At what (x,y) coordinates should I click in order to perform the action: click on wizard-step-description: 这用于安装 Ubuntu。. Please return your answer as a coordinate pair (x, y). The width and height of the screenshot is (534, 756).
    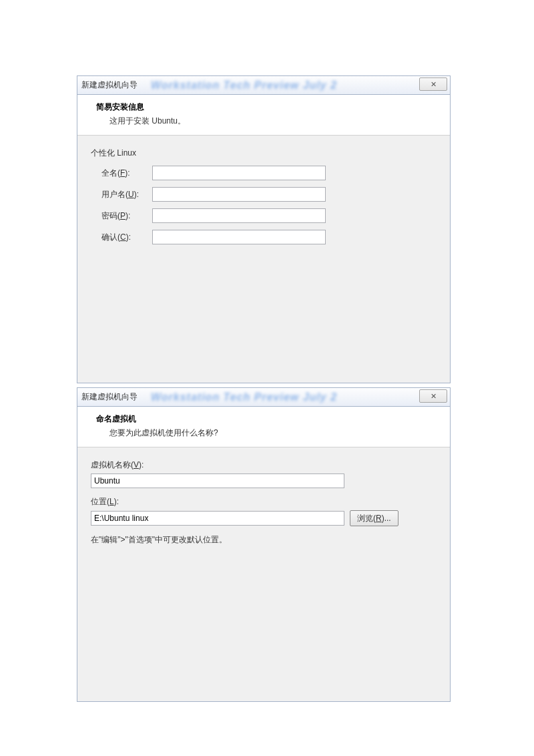
    Looking at the image, I should click on (266, 122).